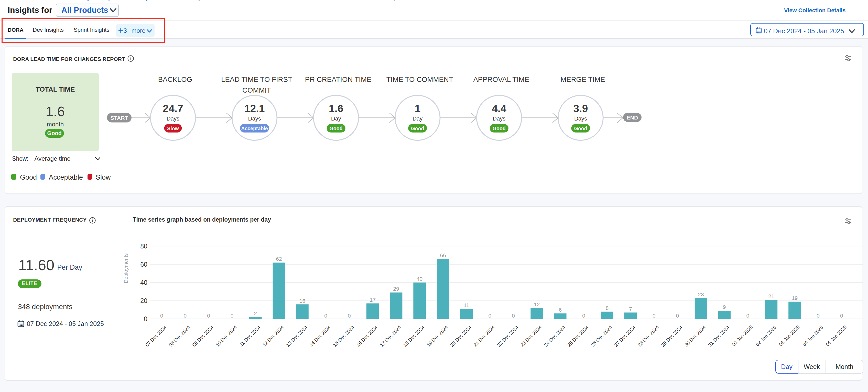 Image resolution: width=868 pixels, height=392 pixels. I want to click on svg-text: 7, so click(631, 309).